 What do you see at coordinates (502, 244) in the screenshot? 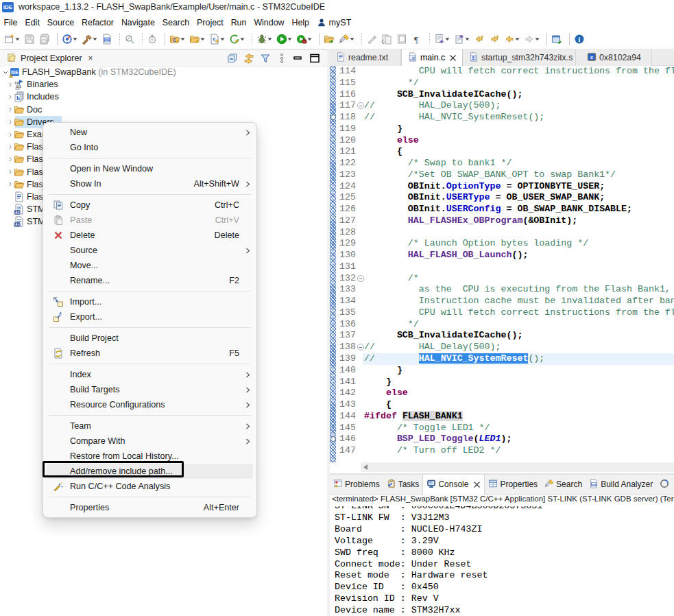
I see `code-line-129: 129 /* Launch Option bytes loading */` at bounding box center [502, 244].